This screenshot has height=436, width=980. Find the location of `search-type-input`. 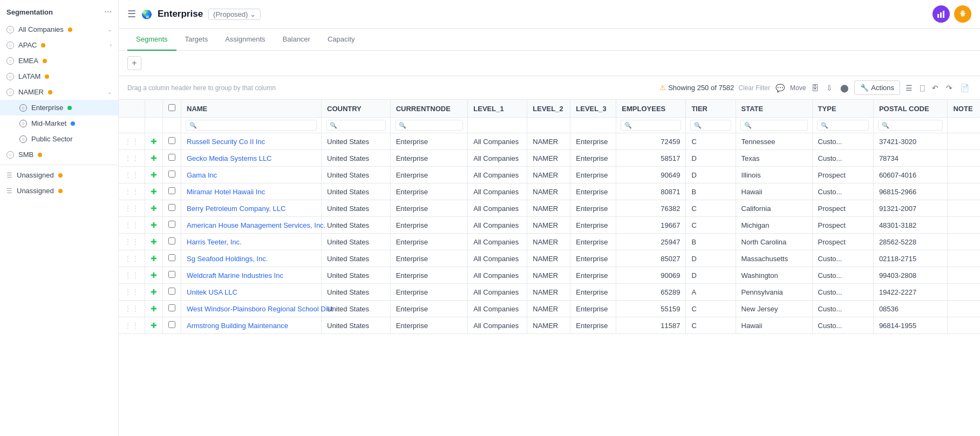

search-type-input is located at coordinates (848, 125).